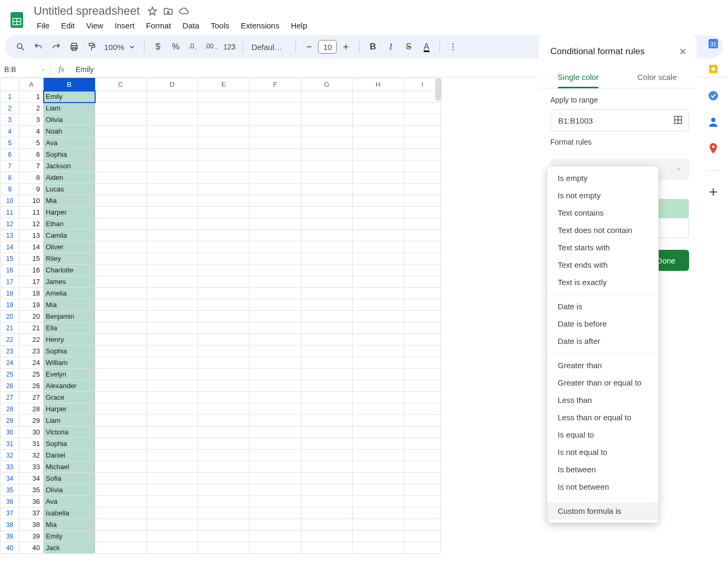 The image size is (728, 568). Describe the element at coordinates (423, 536) in the screenshot. I see `cell-I39` at that location.